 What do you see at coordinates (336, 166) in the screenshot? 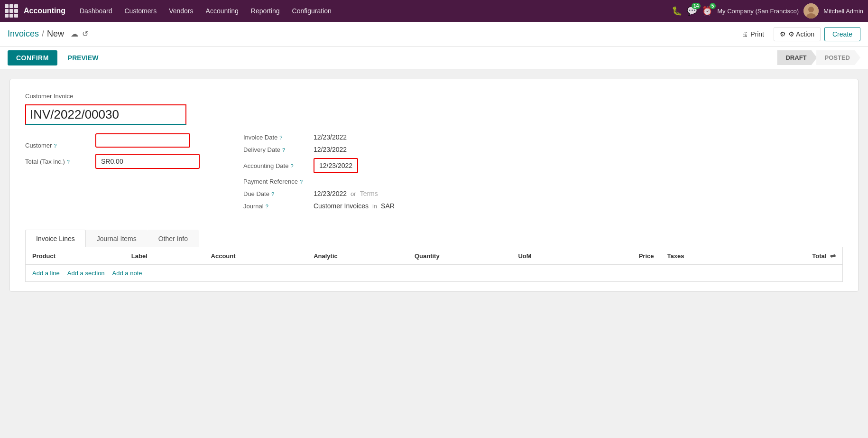
I see `accounting-date-input: 12/23/2022` at bounding box center [336, 166].